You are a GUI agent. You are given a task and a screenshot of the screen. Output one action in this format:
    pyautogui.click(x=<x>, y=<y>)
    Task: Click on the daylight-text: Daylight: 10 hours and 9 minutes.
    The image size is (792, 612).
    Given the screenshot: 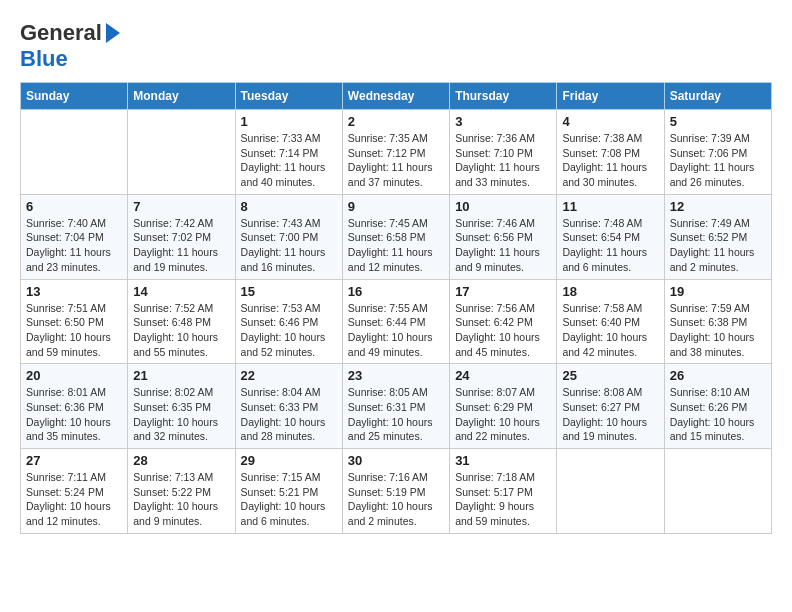 What is the action you would take?
    pyautogui.click(x=176, y=514)
    